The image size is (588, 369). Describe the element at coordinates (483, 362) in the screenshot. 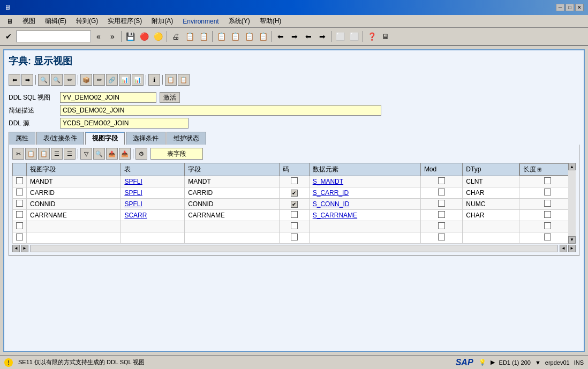

I see `status-bulb-icon: 💡` at that location.